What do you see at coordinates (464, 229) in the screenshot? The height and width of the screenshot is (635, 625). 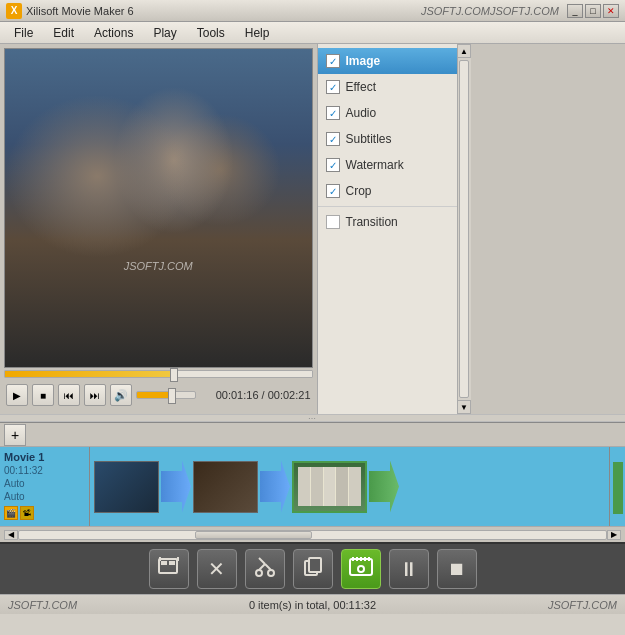 I see `scroll-track` at bounding box center [464, 229].